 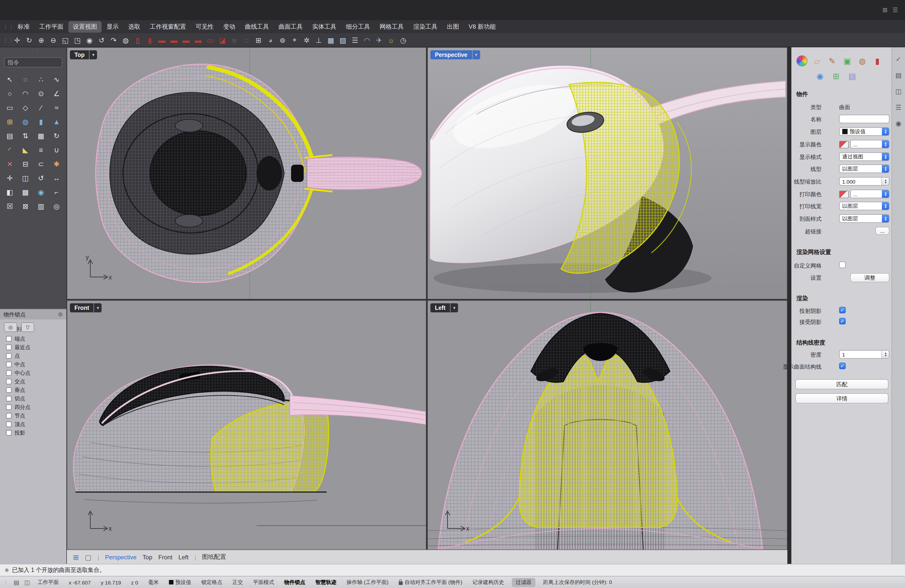 What do you see at coordinates (5, 582) in the screenshot?
I see `status-grip: ⋮` at bounding box center [5, 582].